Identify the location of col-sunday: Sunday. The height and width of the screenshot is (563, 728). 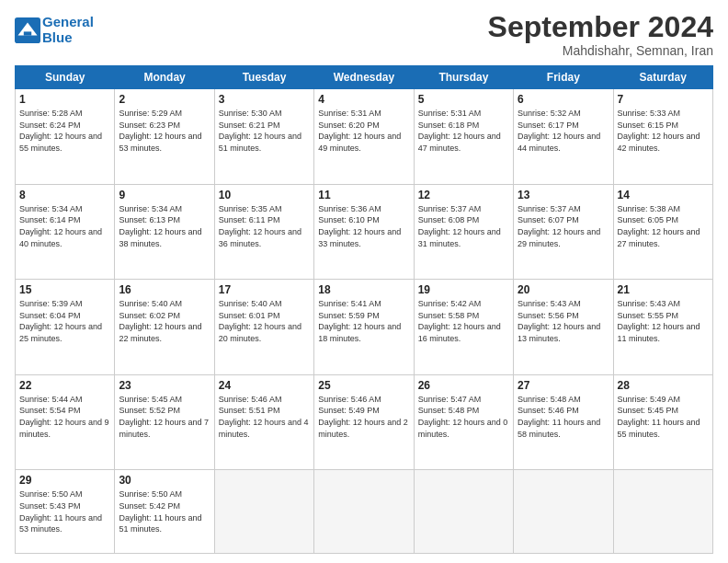
(65, 77).